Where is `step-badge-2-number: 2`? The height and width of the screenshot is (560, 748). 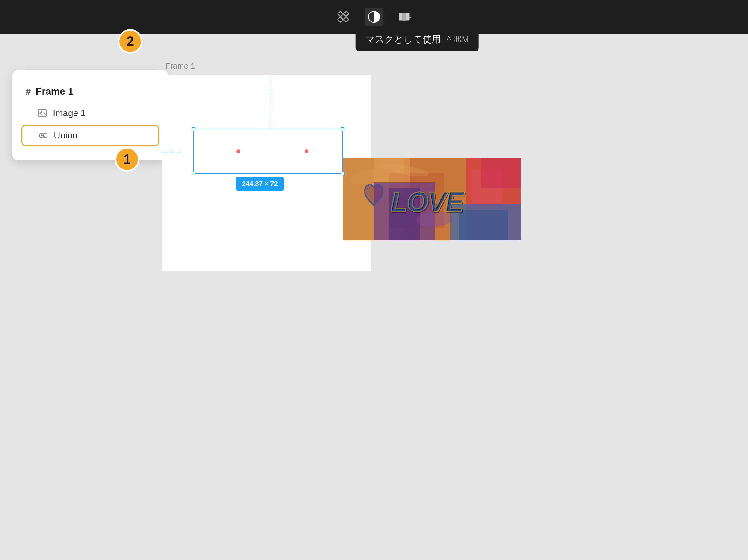 step-badge-2-number: 2 is located at coordinates (130, 41).